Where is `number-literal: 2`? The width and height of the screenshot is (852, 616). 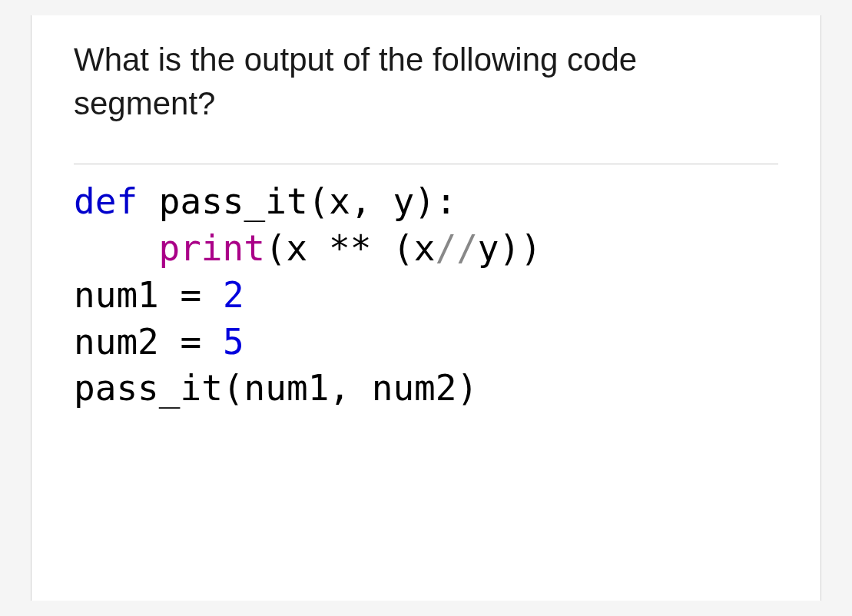 number-literal: 2 is located at coordinates (234, 295).